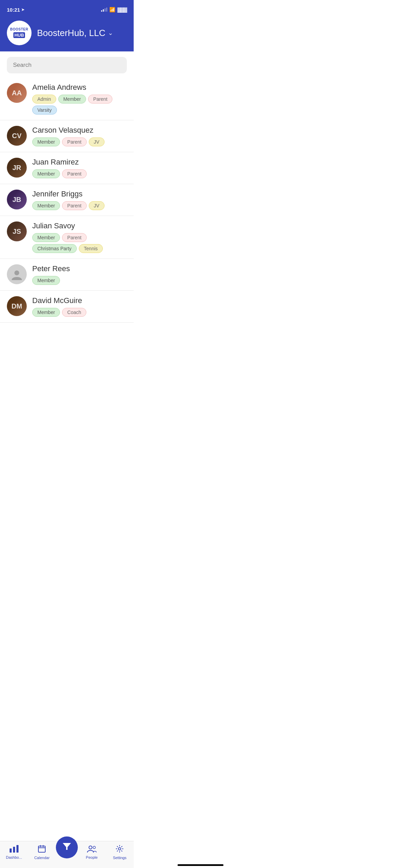 The image size is (401, 868). What do you see at coordinates (80, 226) in the screenshot?
I see `person-name: Julian Savoy` at bounding box center [80, 226].